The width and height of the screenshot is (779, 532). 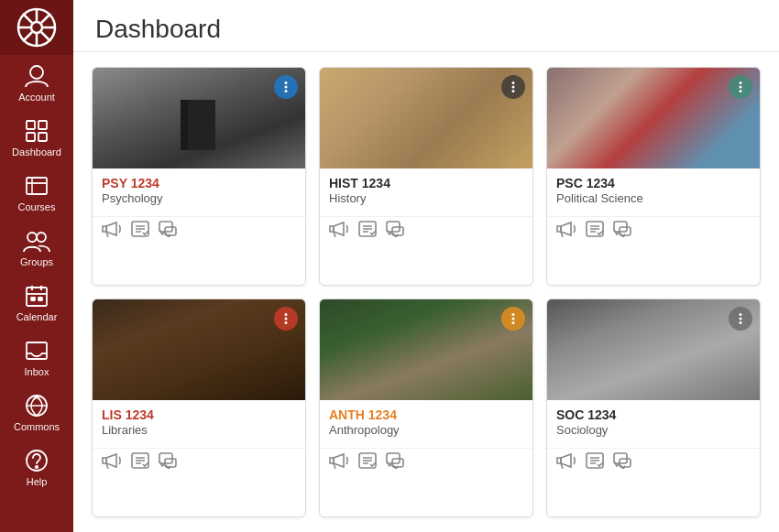 What do you see at coordinates (37, 357) in the screenshot?
I see `sidebar-item-inbox: Inbox` at bounding box center [37, 357].